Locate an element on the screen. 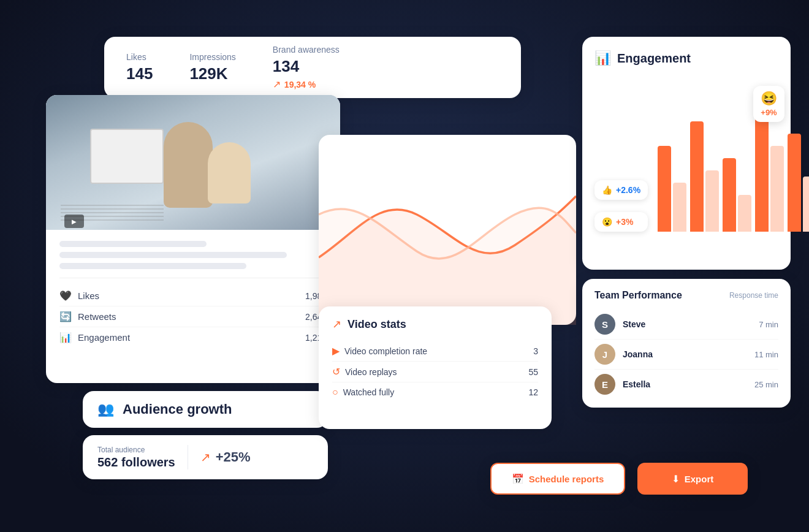 The height and width of the screenshot is (532, 809). total-audience-card: Total audience 562 followers ↗ +25% is located at coordinates (205, 457).